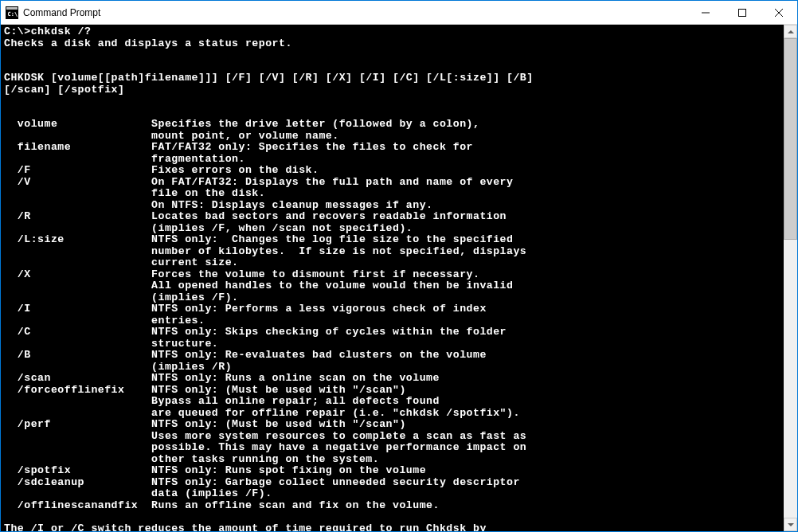  What do you see at coordinates (742, 13) in the screenshot?
I see `window-controls` at bounding box center [742, 13].